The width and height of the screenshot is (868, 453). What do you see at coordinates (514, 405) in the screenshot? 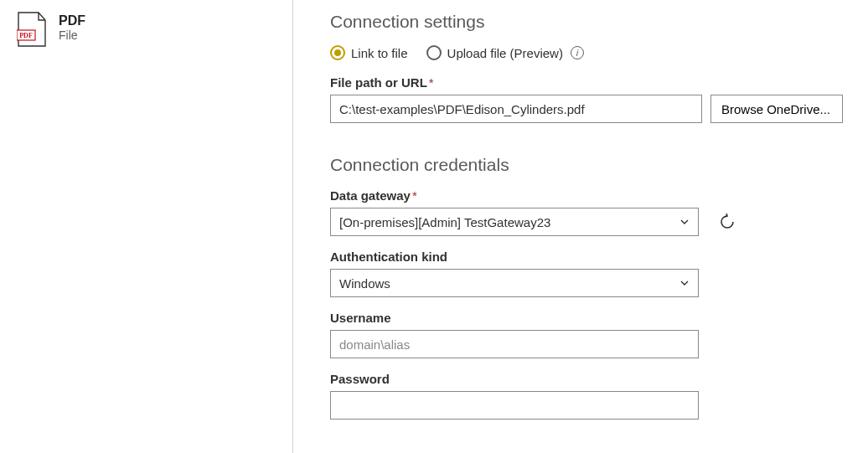
I see `password-input` at bounding box center [514, 405].